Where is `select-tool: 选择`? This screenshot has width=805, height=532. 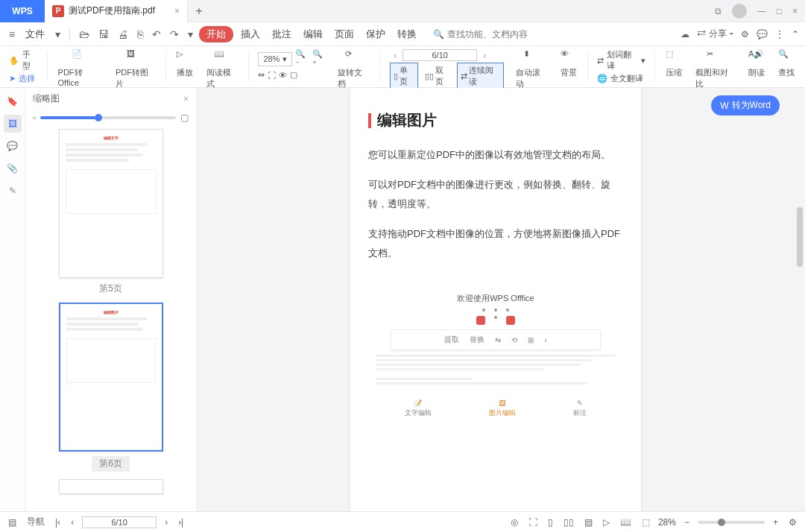
select-tool: 选择 is located at coordinates (27, 79).